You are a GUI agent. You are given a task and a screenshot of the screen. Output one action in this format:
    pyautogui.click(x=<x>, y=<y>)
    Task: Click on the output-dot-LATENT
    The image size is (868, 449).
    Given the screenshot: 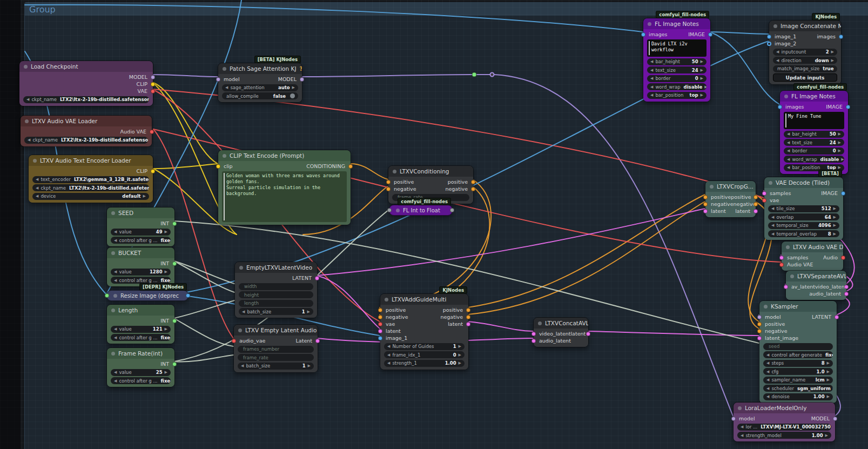 What is the action you would take?
    pyautogui.click(x=317, y=278)
    